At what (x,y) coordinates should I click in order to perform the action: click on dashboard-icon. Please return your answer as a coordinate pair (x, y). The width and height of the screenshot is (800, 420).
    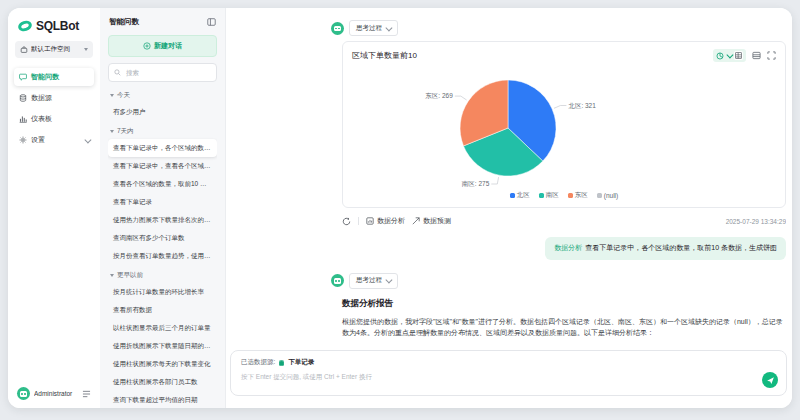
    Looking at the image, I should click on (23, 119).